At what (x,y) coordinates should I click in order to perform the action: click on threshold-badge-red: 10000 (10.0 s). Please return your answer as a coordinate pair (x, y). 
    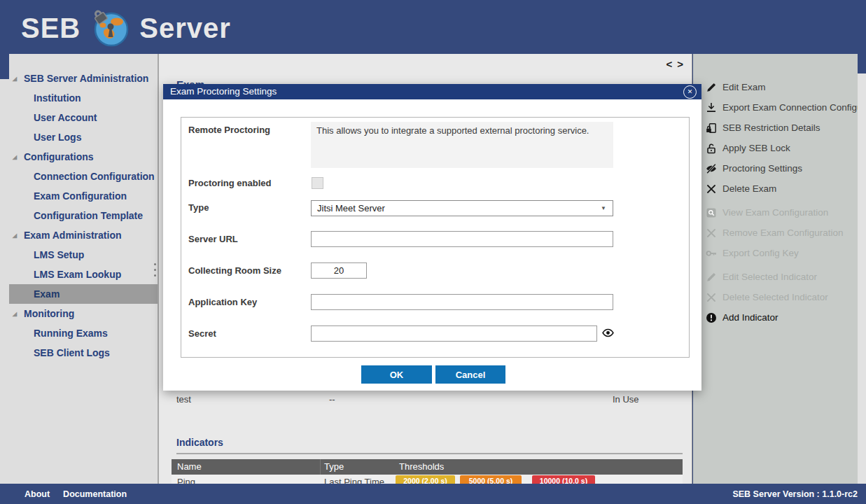
    Looking at the image, I should click on (564, 479).